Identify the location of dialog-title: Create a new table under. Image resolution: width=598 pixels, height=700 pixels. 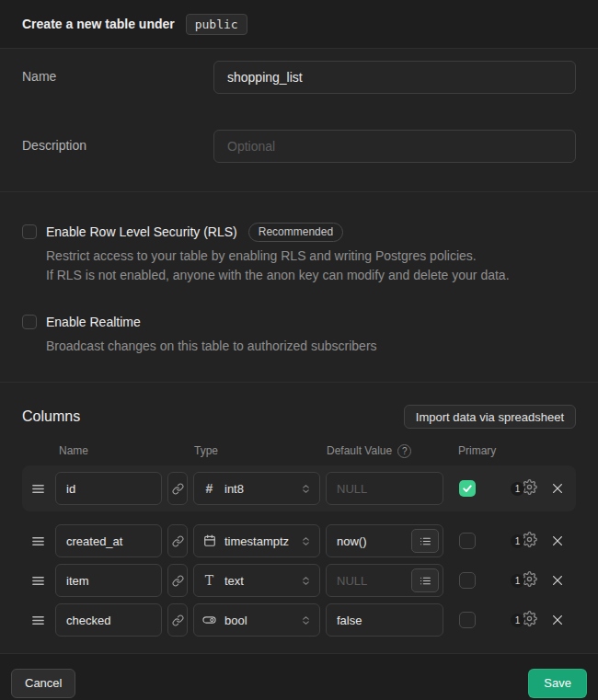
(98, 24).